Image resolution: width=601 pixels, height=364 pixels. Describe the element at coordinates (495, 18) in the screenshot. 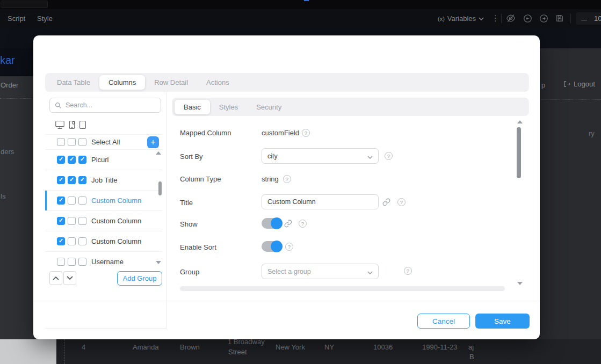

I see `kebab-menu-icon` at that location.